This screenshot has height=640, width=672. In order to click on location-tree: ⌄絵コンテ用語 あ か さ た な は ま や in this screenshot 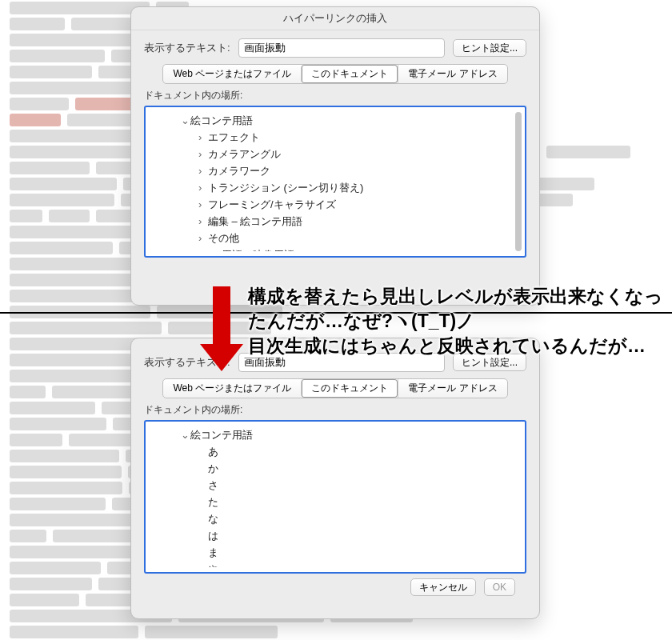, I will do `click(335, 497)`.